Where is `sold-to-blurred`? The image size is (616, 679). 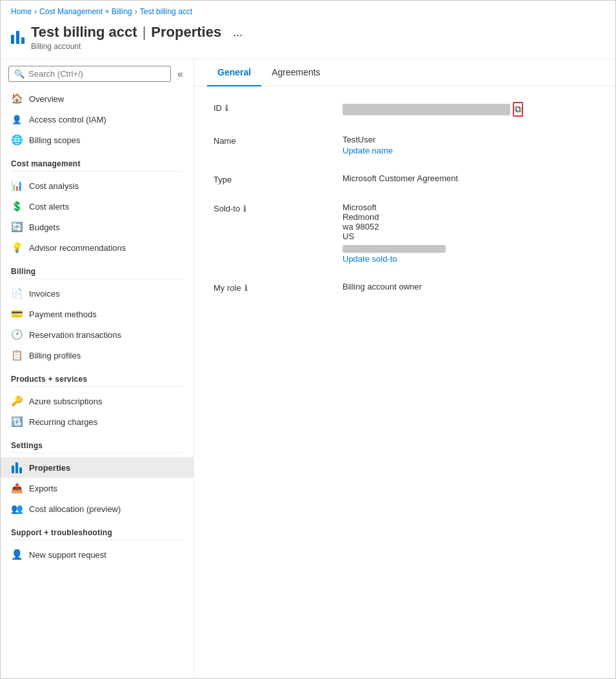
sold-to-blurred is located at coordinates (394, 249).